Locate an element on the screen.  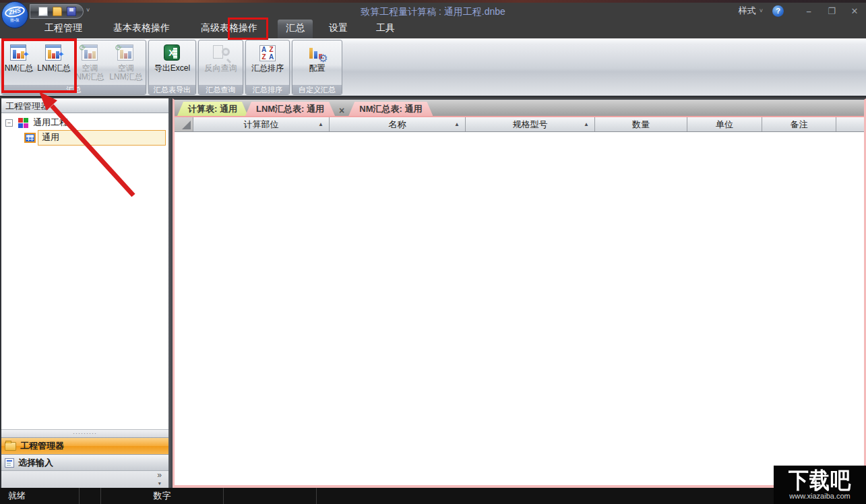
chevron-down-icon: ˅ is located at coordinates (762, 11).